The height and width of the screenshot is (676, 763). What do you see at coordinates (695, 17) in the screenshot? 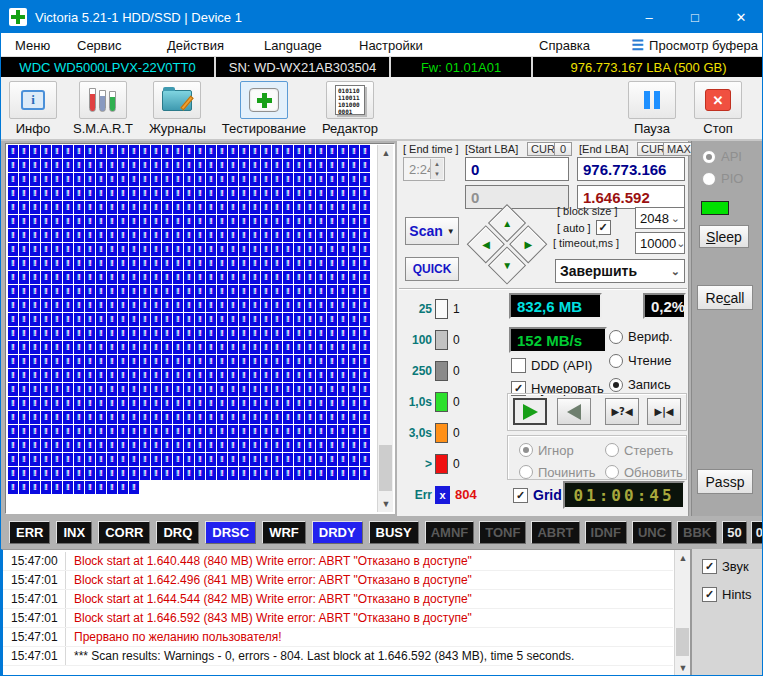
I see `maximize-button: □` at bounding box center [695, 17].